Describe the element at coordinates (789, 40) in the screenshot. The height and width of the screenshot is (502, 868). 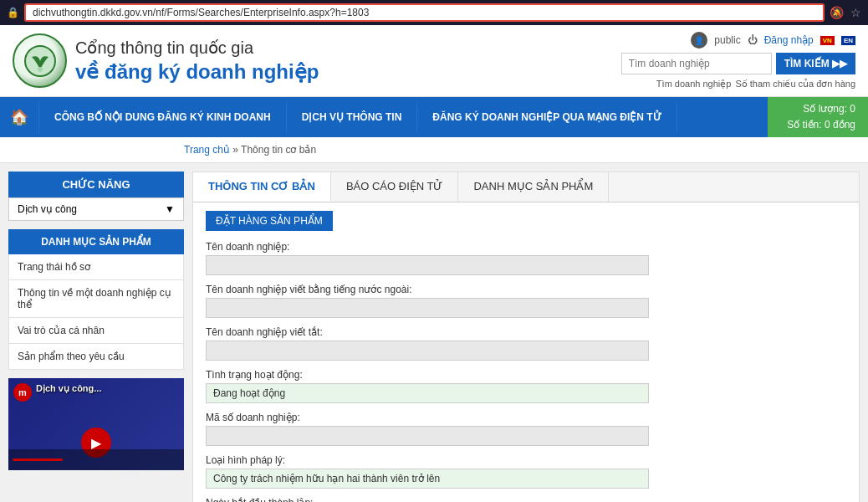
I see `login-button: Đăng nhập` at that location.